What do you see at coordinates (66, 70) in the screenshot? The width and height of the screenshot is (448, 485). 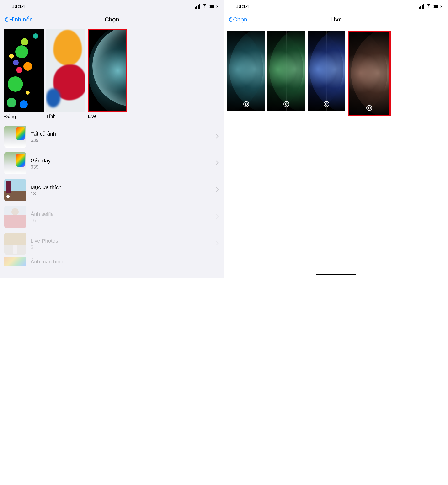 I see `category-tinh-thumb` at bounding box center [66, 70].